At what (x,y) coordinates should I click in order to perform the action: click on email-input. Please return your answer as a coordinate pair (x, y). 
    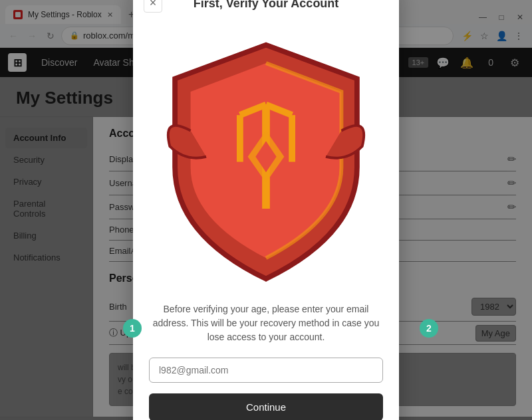
    Looking at the image, I should click on (266, 370).